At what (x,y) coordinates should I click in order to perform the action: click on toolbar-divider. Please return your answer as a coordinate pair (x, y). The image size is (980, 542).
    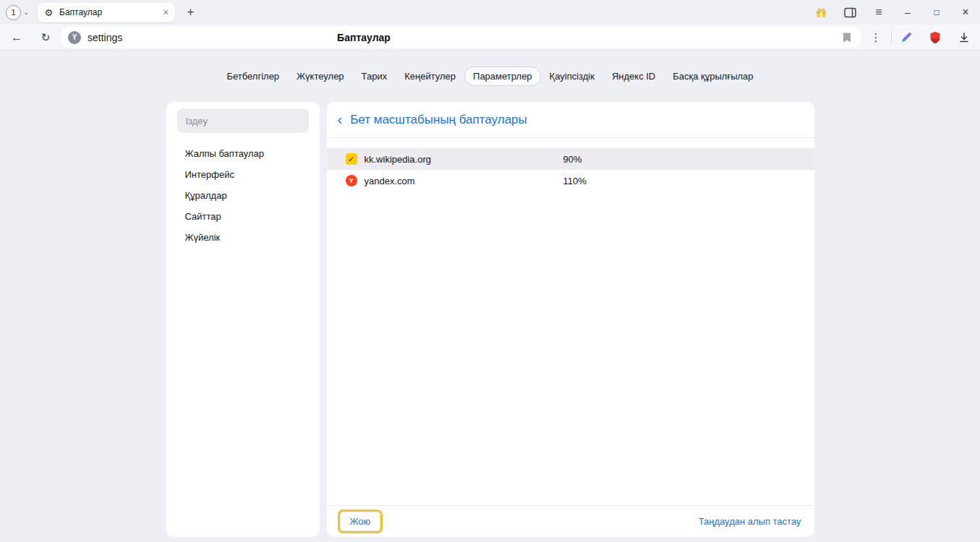
    Looking at the image, I should click on (891, 38).